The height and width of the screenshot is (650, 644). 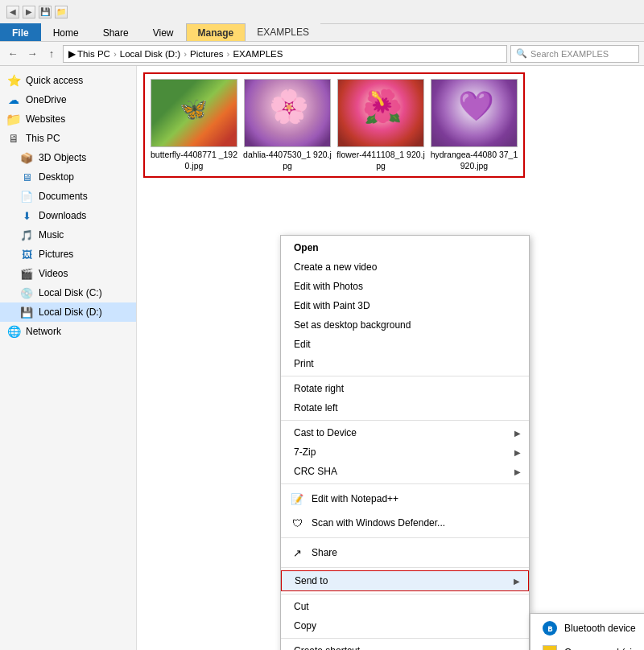 What do you see at coordinates (324, 553) in the screenshot?
I see `ctx-share-label: Share` at bounding box center [324, 553].